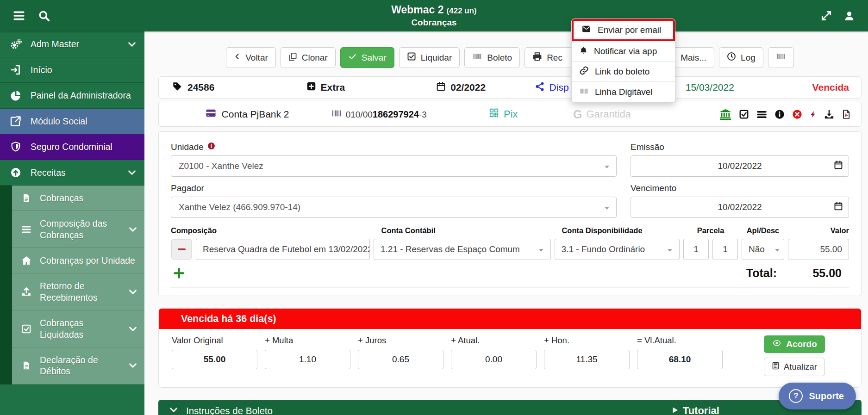  I want to click on divider, so click(510, 288).